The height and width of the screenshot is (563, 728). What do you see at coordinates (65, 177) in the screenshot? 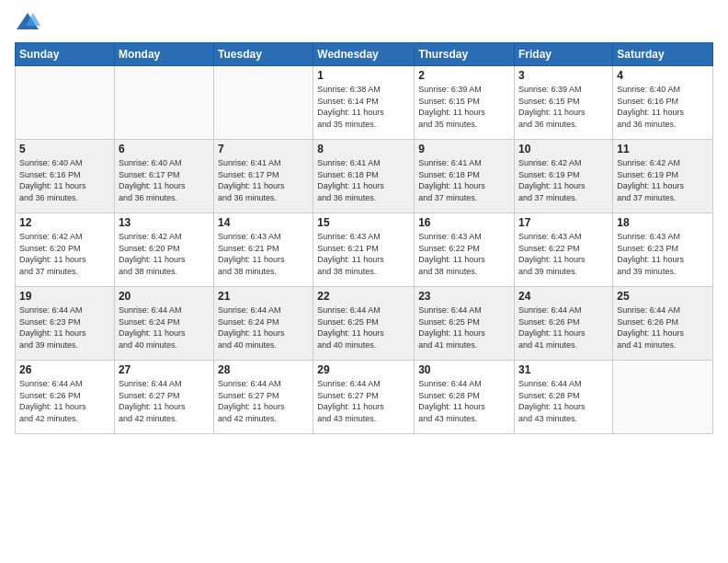
I see `calendar-cell: 5Sunrise: 6:40 AM Sunset: 6:16 PM Daylig…` at bounding box center [65, 177].